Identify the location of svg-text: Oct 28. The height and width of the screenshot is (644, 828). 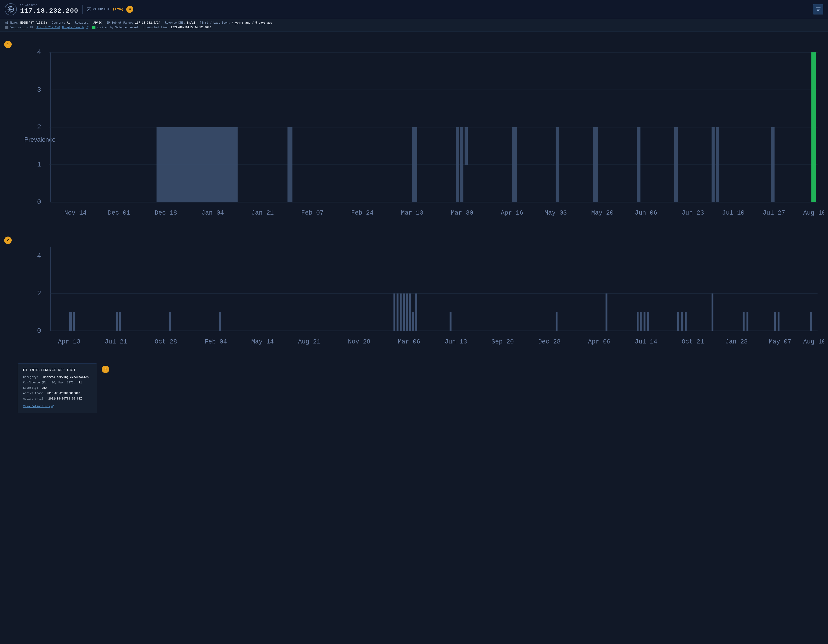
(166, 342).